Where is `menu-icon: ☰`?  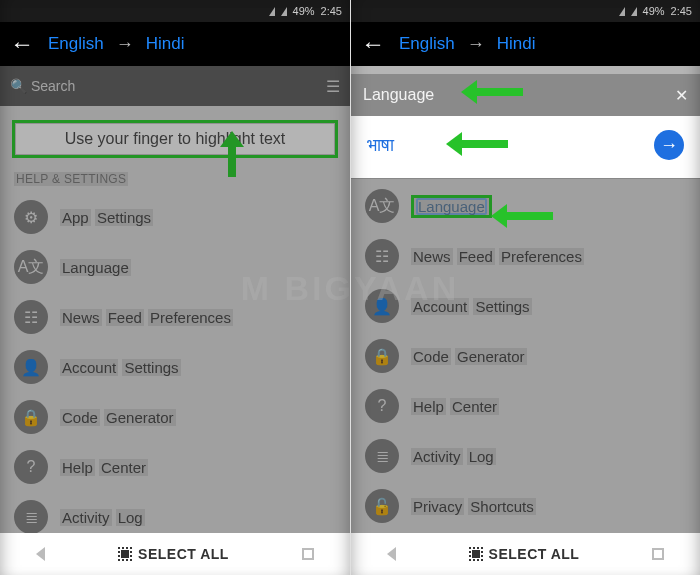
menu-icon: ☰ is located at coordinates (333, 86).